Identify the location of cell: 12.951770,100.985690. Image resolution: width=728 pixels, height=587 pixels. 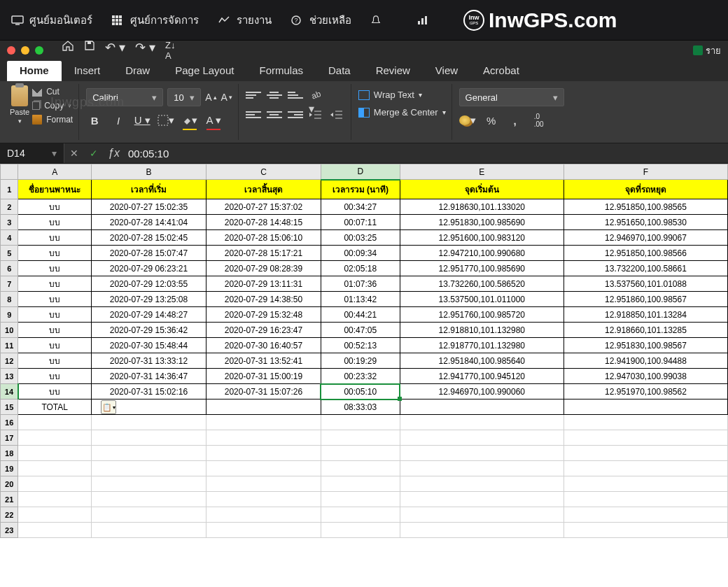
(482, 269).